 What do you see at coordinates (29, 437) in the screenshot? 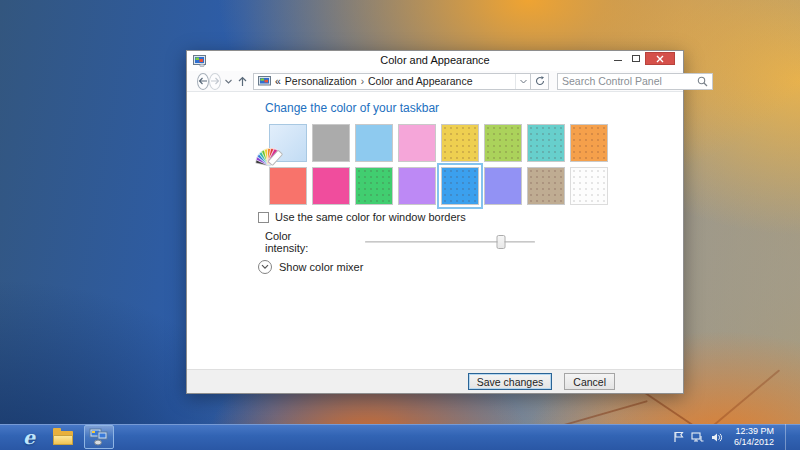
I see `internet-explorer-icon: e` at bounding box center [29, 437].